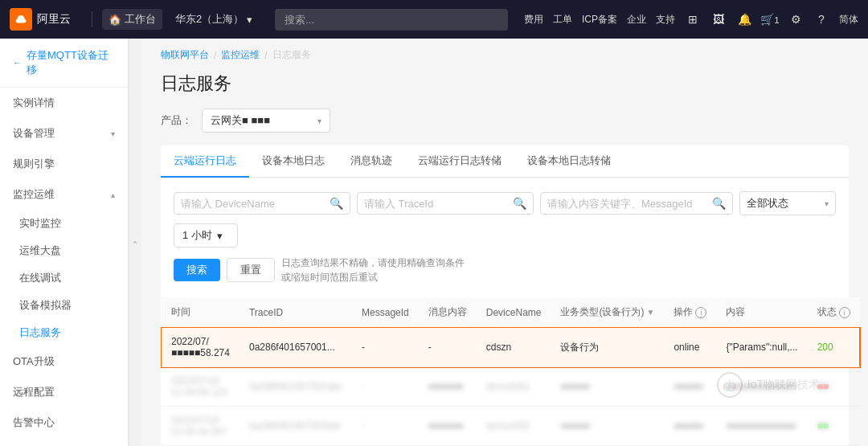 The image size is (868, 446). I want to click on tab-device-local-log-dump: 设备本地日志转储, so click(569, 162).